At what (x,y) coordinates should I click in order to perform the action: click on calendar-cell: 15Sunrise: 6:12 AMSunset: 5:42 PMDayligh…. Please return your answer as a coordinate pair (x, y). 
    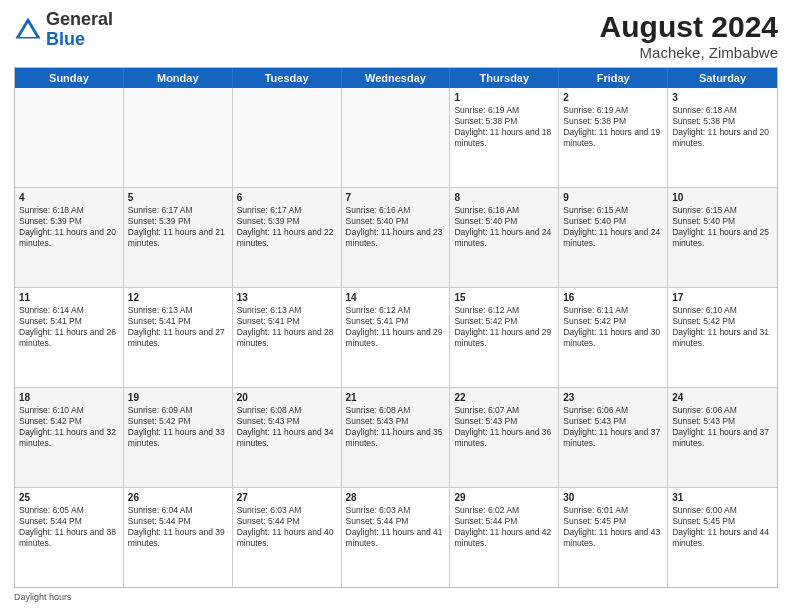
    Looking at the image, I should click on (504, 338).